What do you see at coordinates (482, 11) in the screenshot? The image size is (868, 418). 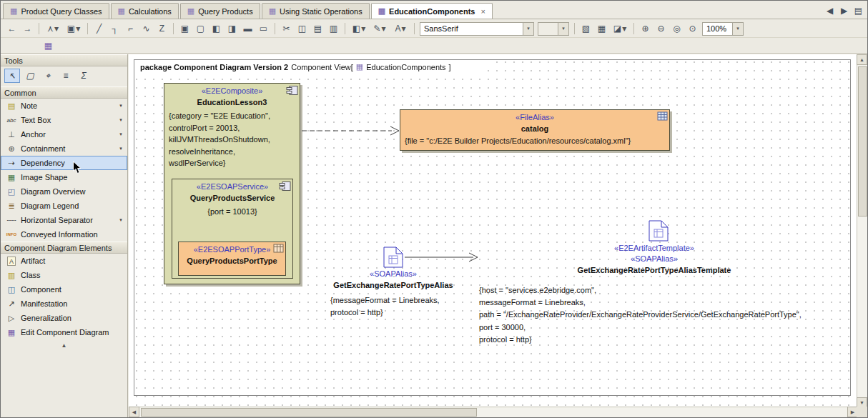 I see `close-icon: ×` at bounding box center [482, 11].